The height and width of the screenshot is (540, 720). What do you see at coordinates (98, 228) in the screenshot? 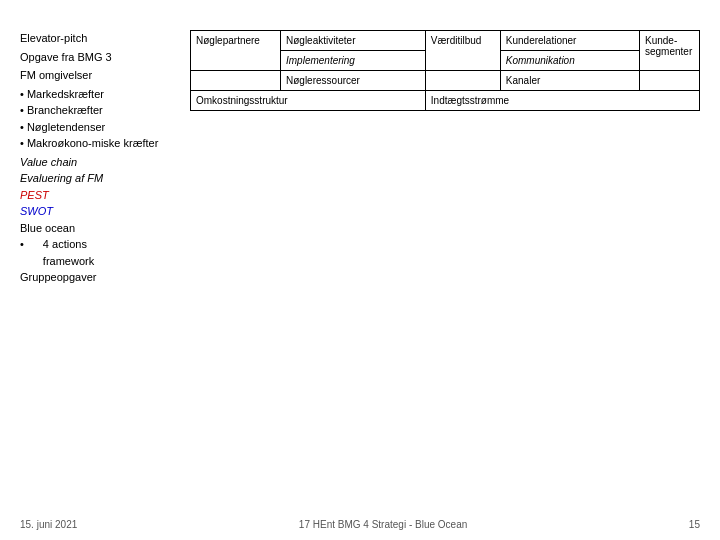
I see `blue-ocean: Blue ocean` at bounding box center [98, 228].